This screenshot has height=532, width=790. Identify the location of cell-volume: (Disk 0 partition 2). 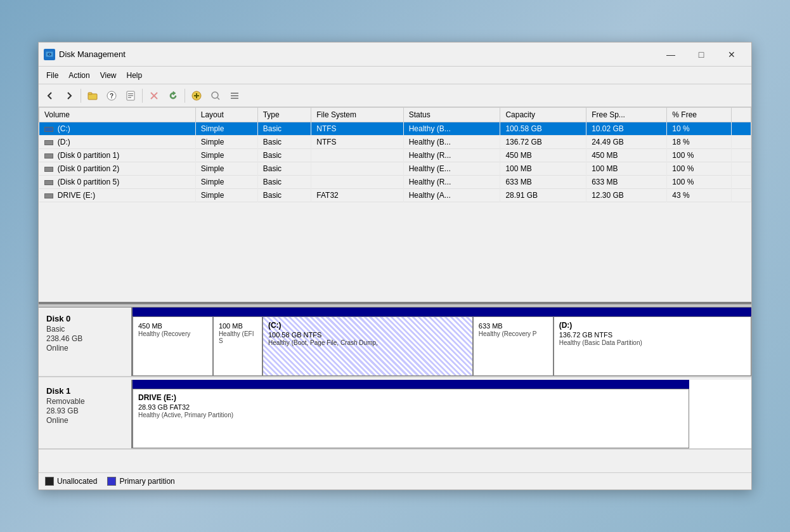
(118, 169).